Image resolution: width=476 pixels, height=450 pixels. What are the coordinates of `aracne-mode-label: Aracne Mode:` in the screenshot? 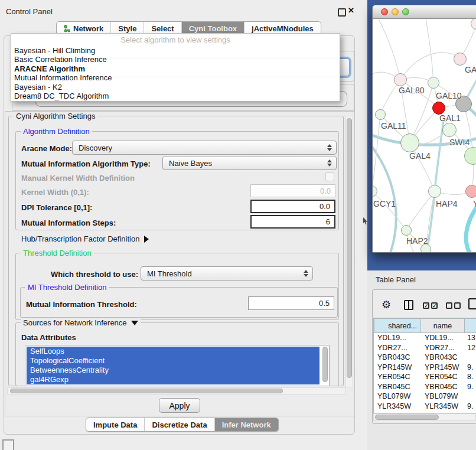 It's located at (47, 149).